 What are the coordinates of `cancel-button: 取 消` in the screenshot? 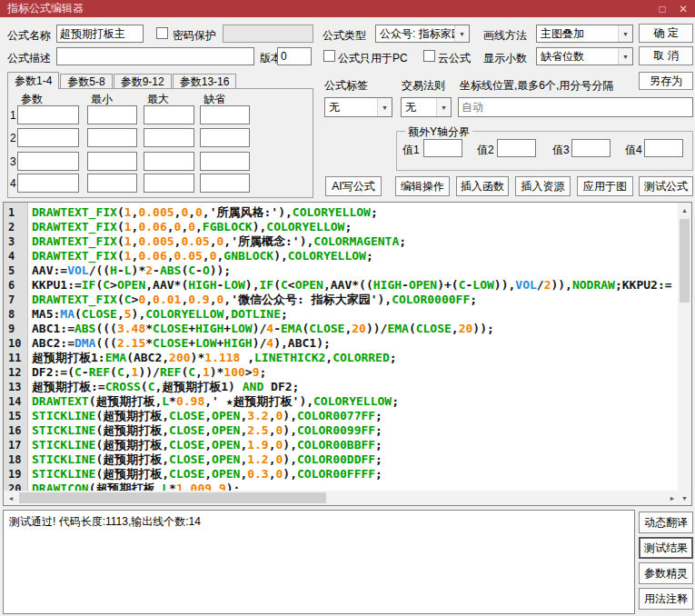 It's located at (666, 56).